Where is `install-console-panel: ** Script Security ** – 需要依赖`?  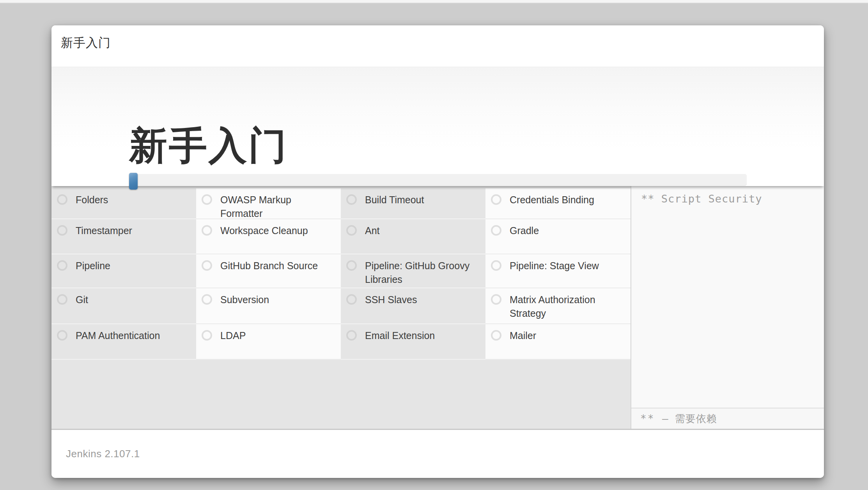
install-console-panel: ** Script Security ** – 需要依赖 is located at coordinates (727, 307).